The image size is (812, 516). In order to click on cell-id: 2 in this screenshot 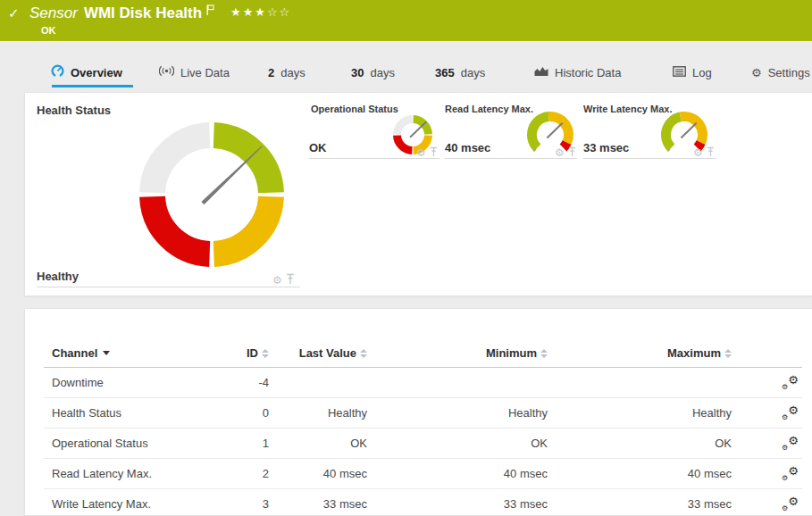, I will do `click(250, 473)`.